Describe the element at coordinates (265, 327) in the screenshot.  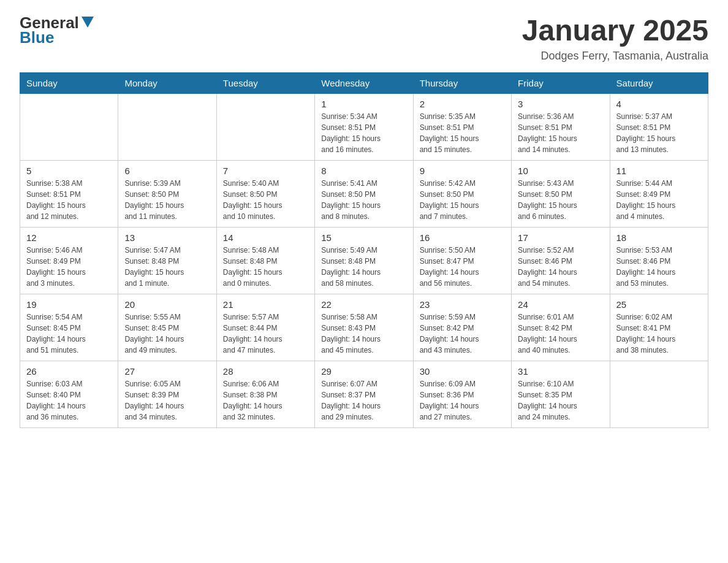
I see `calendar-day-cell: 21Sunrise: 5:57 AM Sunset: 8:44 PM Dayli…` at that location.